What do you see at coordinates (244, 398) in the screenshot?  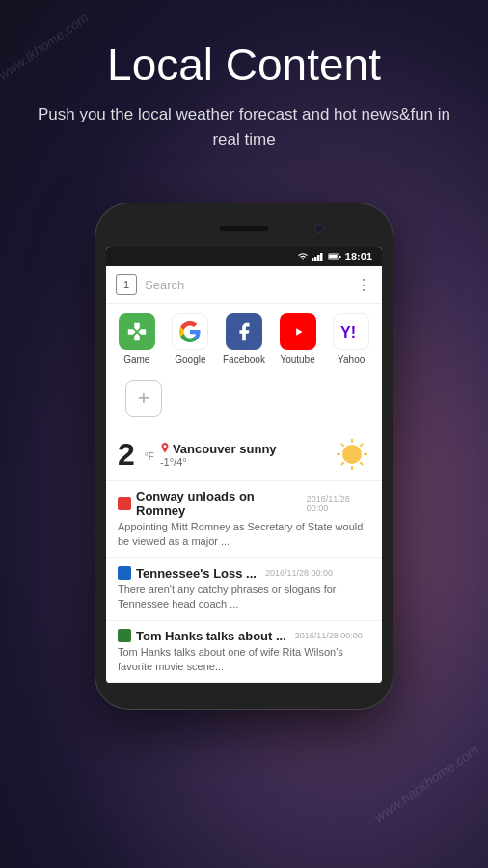 I see `add-row: +` at bounding box center [244, 398].